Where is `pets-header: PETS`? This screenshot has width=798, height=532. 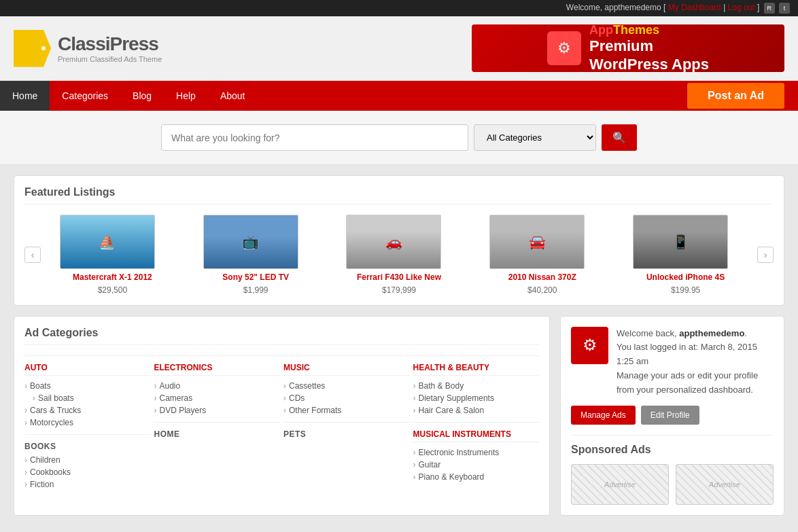 pets-header: PETS is located at coordinates (347, 434).